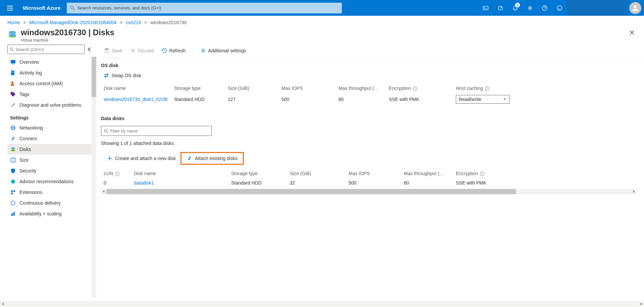 The height and width of the screenshot is (307, 644). I want to click on col-disk-name: Disk name, so click(182, 173).